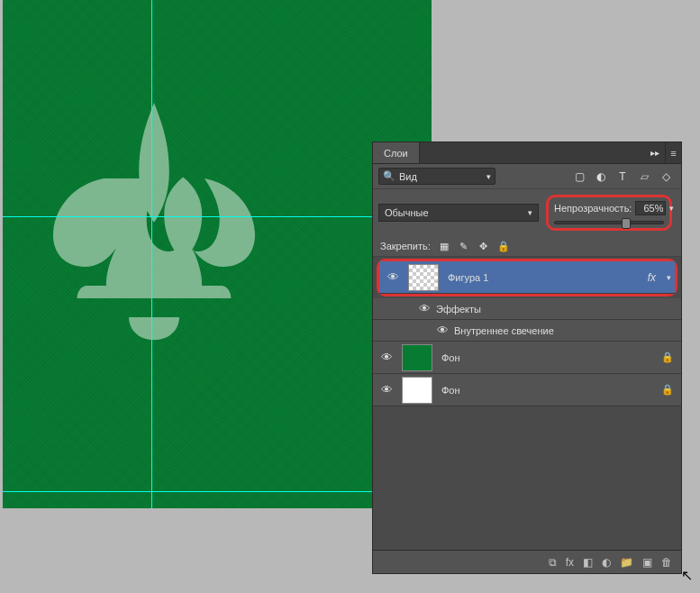 The image size is (700, 593). What do you see at coordinates (405, 246) in the screenshot?
I see `lock-label: Закрепить:` at bounding box center [405, 246].